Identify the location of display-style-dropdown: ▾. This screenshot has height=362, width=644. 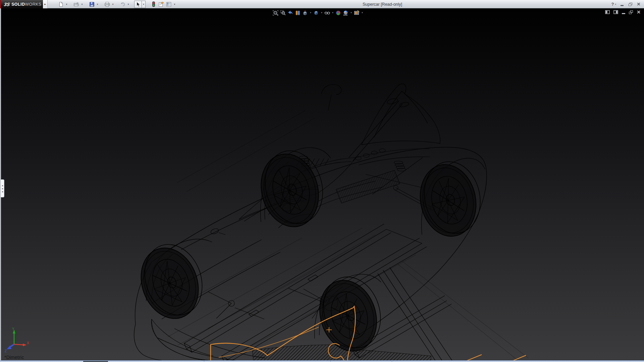
(322, 13).